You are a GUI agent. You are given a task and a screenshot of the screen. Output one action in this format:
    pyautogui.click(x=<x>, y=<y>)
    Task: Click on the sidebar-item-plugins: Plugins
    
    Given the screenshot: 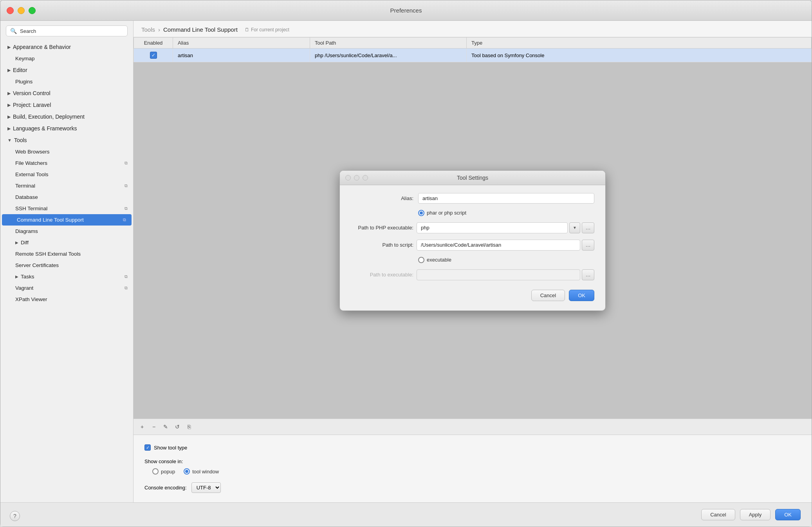 What is the action you would take?
    pyautogui.click(x=67, y=81)
    